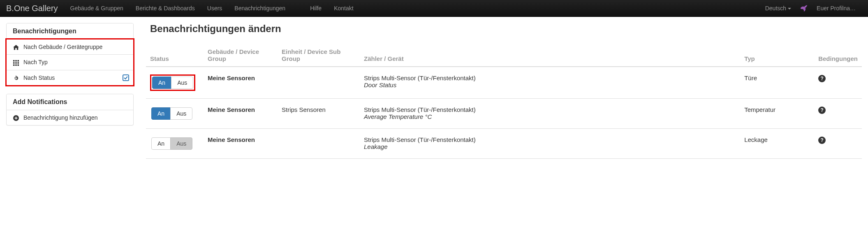 The width and height of the screenshot is (868, 232). I want to click on power-icon, so click(16, 78).